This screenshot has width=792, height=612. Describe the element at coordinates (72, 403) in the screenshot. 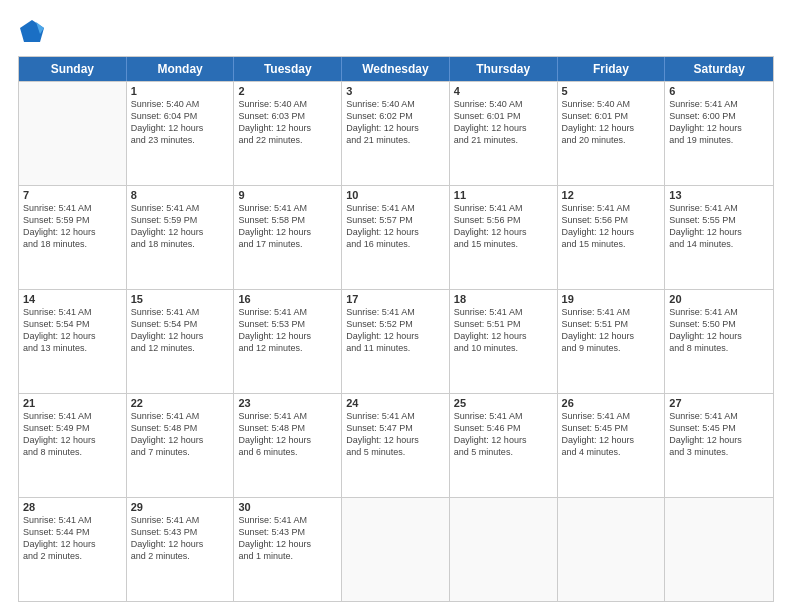

I see `day-number: 21` at that location.